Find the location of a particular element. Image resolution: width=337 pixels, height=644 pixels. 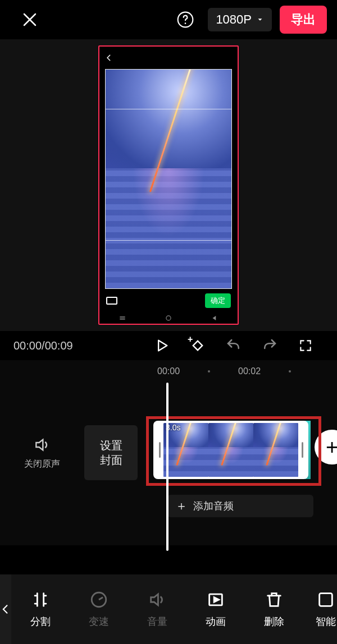

tool-ai: 智能 is located at coordinates (320, 609).